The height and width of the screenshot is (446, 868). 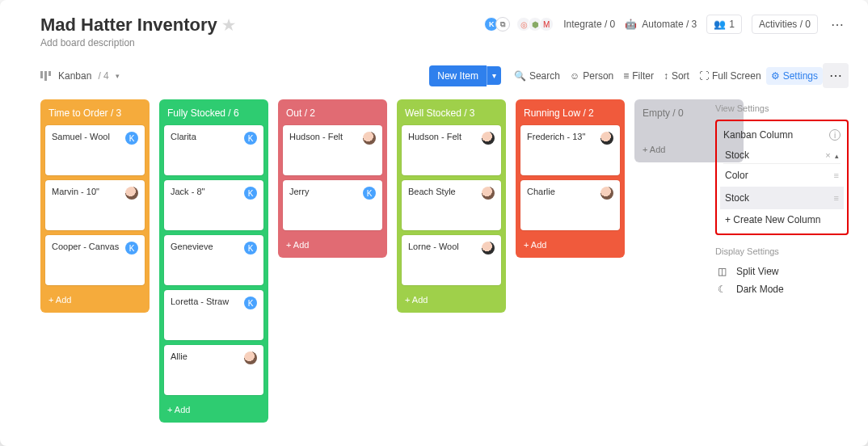 I want to click on split-view-toggle: ◫ Split View, so click(x=782, y=271).